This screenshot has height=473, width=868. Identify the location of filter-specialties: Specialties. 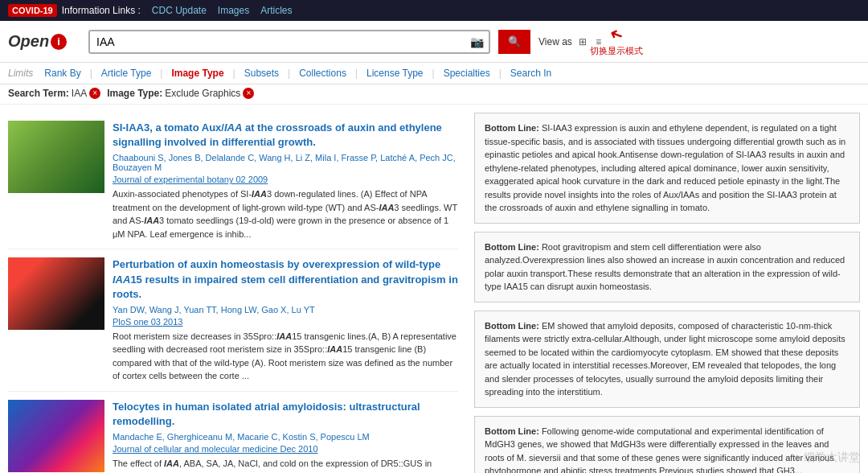
(467, 73).